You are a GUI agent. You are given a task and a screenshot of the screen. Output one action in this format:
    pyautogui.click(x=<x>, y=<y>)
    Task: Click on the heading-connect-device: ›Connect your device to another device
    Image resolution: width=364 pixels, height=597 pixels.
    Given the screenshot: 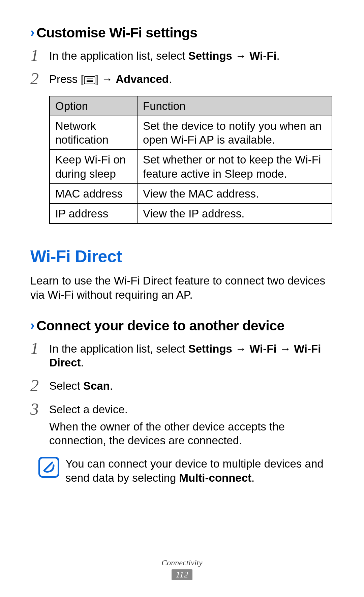 What is the action you would take?
    pyautogui.click(x=182, y=326)
    